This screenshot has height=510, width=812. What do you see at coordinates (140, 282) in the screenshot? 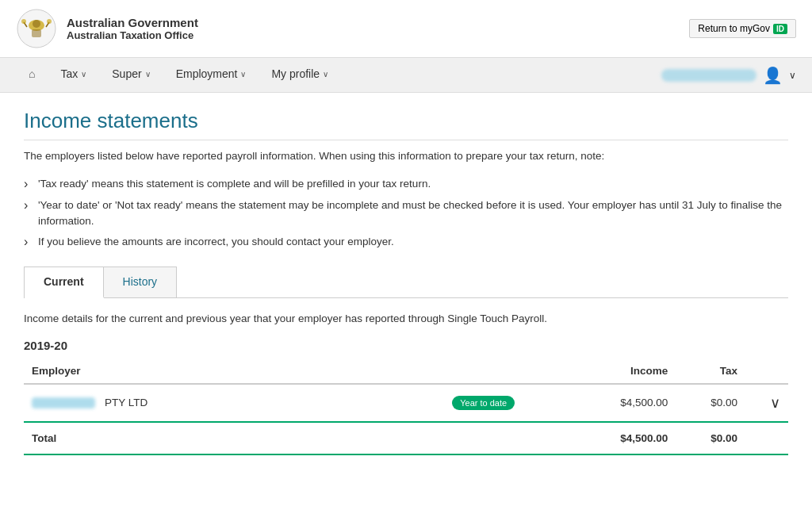
I see `tab-history: History` at bounding box center [140, 282].